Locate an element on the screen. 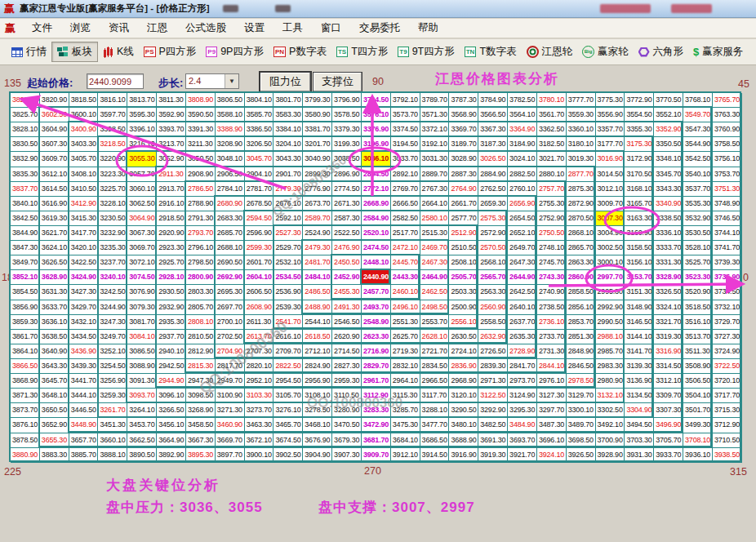 This screenshot has height=542, width=756. grid-cell: 3074.50 is located at coordinates (142, 278).